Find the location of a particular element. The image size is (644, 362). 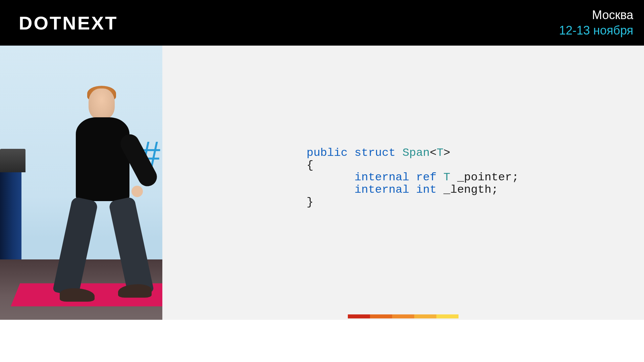

code-keyword: struct is located at coordinates (375, 153).